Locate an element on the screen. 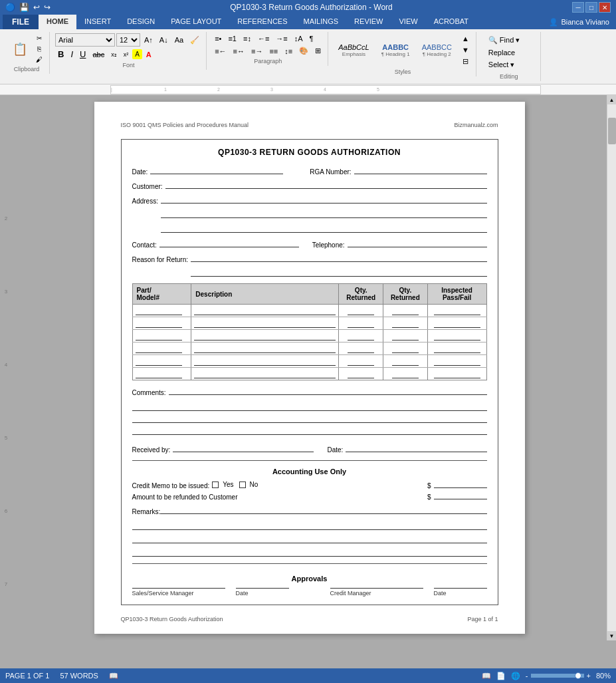  select-button: Select ▾ is located at coordinates (509, 65).